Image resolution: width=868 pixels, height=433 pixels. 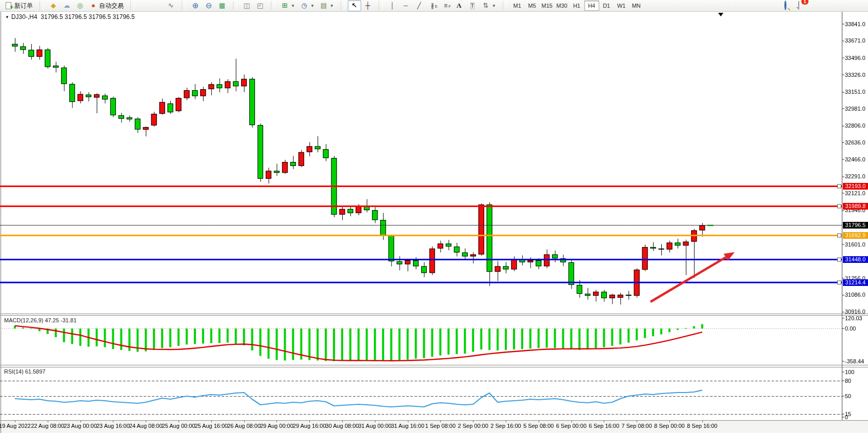 I want to click on crosshair-icon: ┼, so click(x=368, y=6).